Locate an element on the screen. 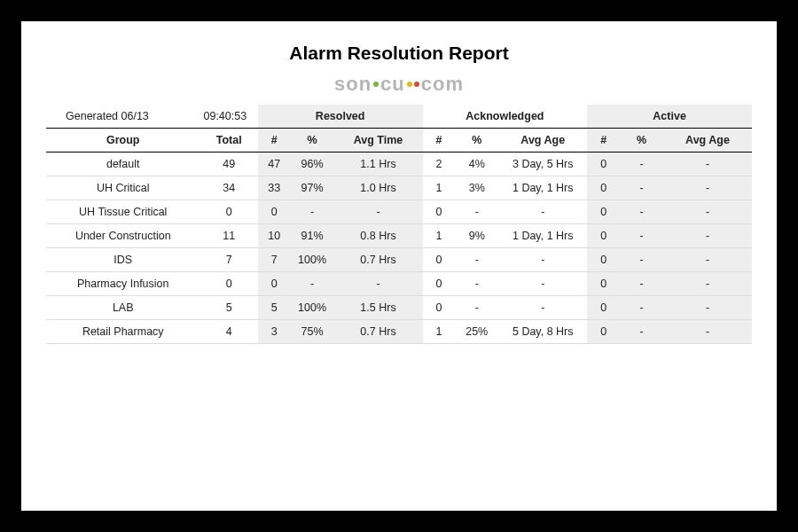  table-row: Retail Pharmacy4375%0.7 Hrs125%5 Day, 8 … is located at coordinates (399, 332).